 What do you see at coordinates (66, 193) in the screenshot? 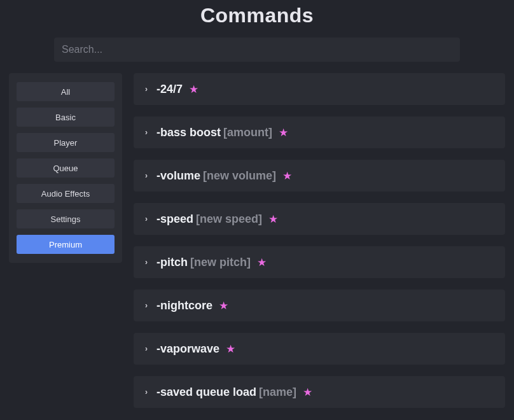
I see `sidebar-item-label: Audio Effects` at bounding box center [66, 193].